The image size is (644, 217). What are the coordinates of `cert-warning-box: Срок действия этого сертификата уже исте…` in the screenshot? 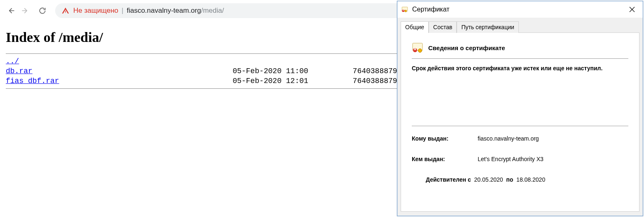 It's located at (520, 95).